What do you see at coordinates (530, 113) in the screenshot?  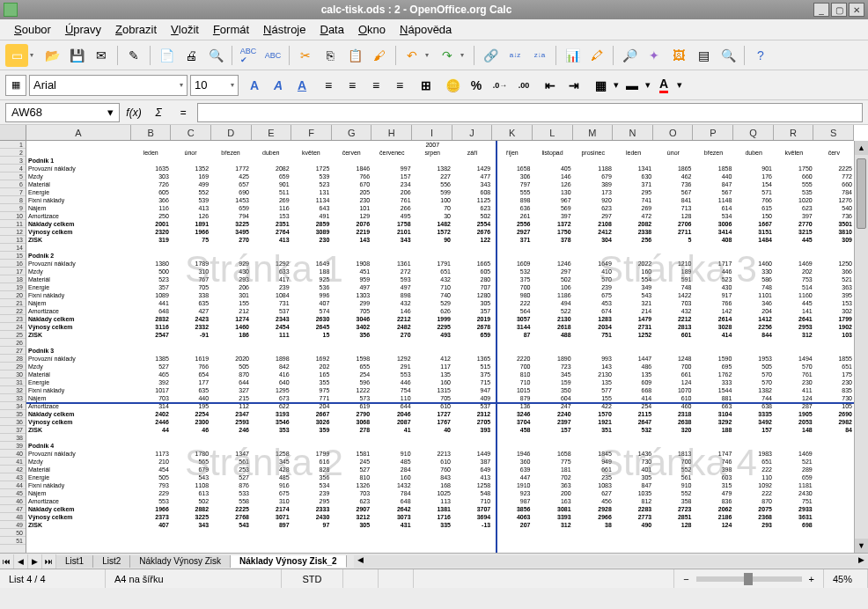 I see `formula-input` at bounding box center [530, 113].